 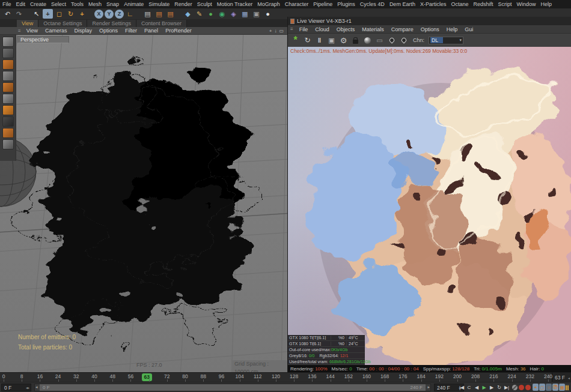 What do you see at coordinates (505, 4) in the screenshot?
I see `menu-script: Script` at bounding box center [505, 4].